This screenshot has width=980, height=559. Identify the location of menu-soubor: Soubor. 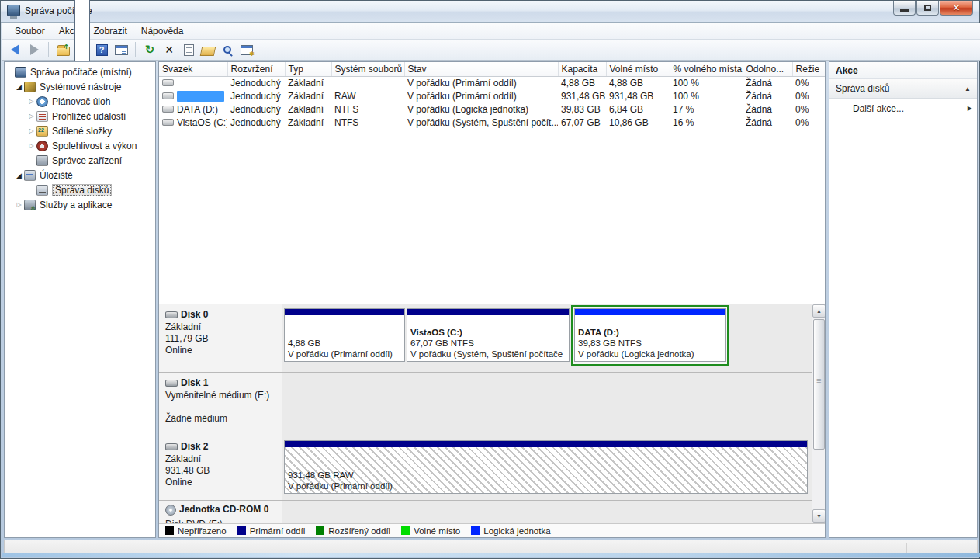
(29, 31).